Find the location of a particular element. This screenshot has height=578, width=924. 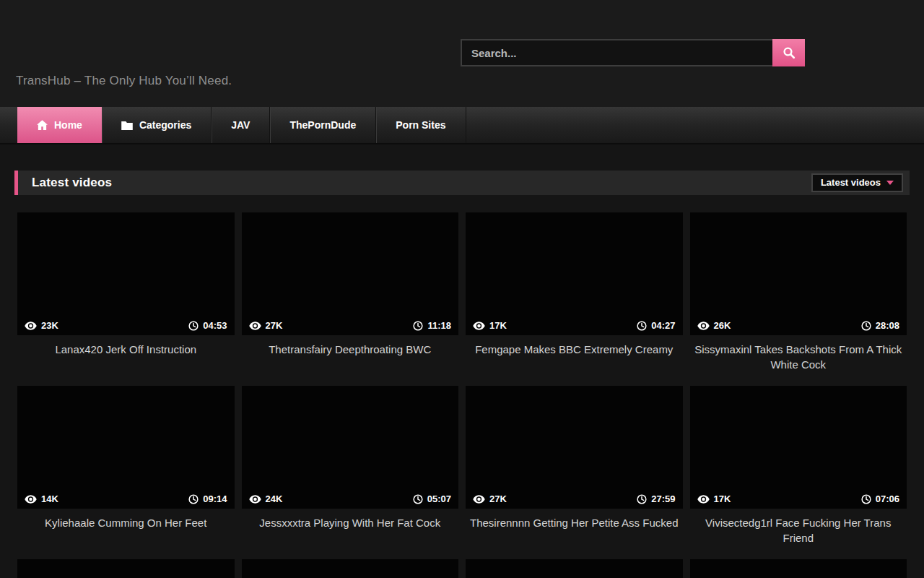

thumbnail-meta: 24K 05:07 is located at coordinates (351, 499).